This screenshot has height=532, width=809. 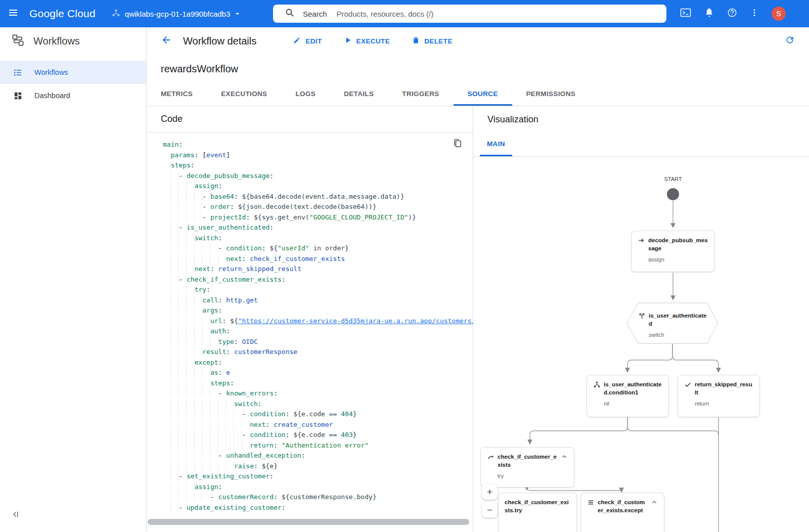 I want to click on execute-button: EXECUTE, so click(x=367, y=41).